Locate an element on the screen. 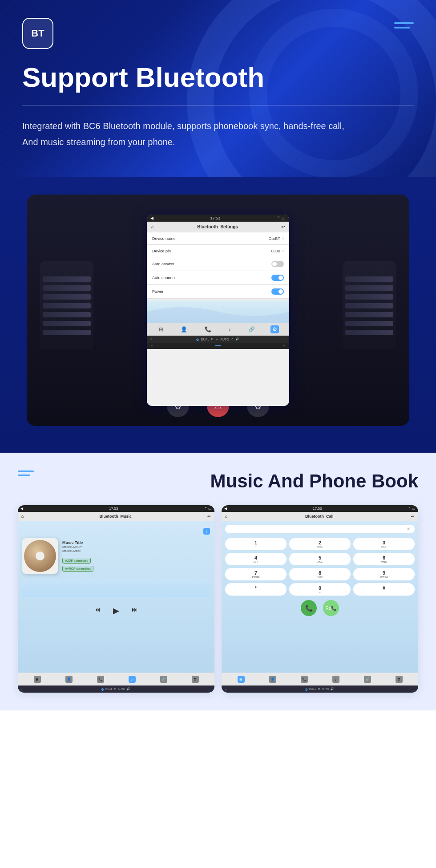 This screenshot has width=436, height=868. tb-grid-active: ⊞ is located at coordinates (241, 679).